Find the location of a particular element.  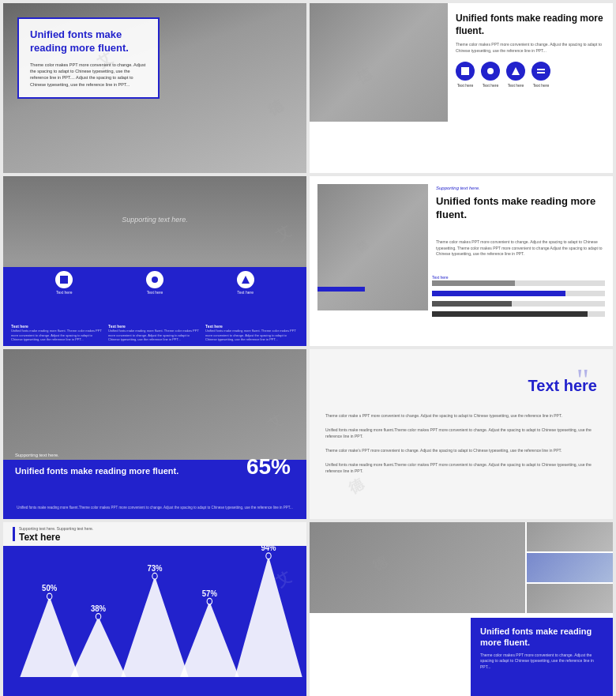

slide3-col-1: Text here Unified fonts make reading mor… is located at coordinates (58, 333).